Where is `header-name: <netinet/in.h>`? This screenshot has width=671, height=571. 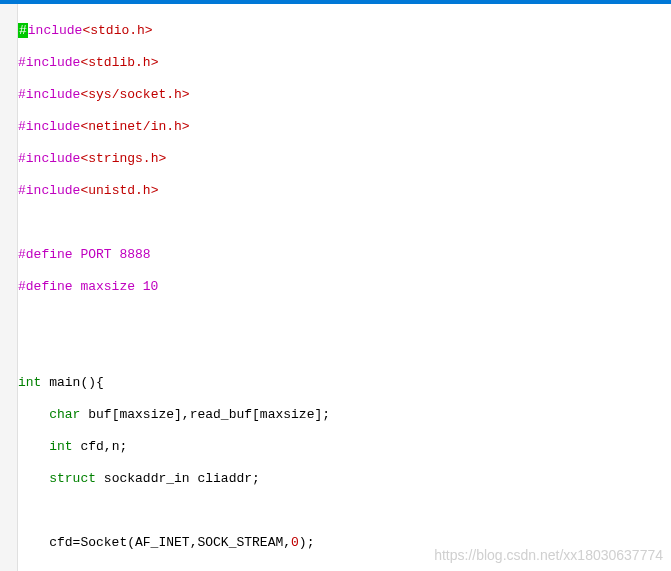
header-name: <netinet/in.h> is located at coordinates (134, 126).